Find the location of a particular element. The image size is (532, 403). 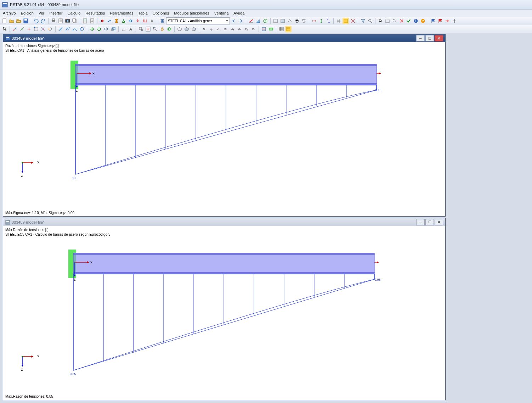

render-trans-icon is located at coordinates (194, 29).